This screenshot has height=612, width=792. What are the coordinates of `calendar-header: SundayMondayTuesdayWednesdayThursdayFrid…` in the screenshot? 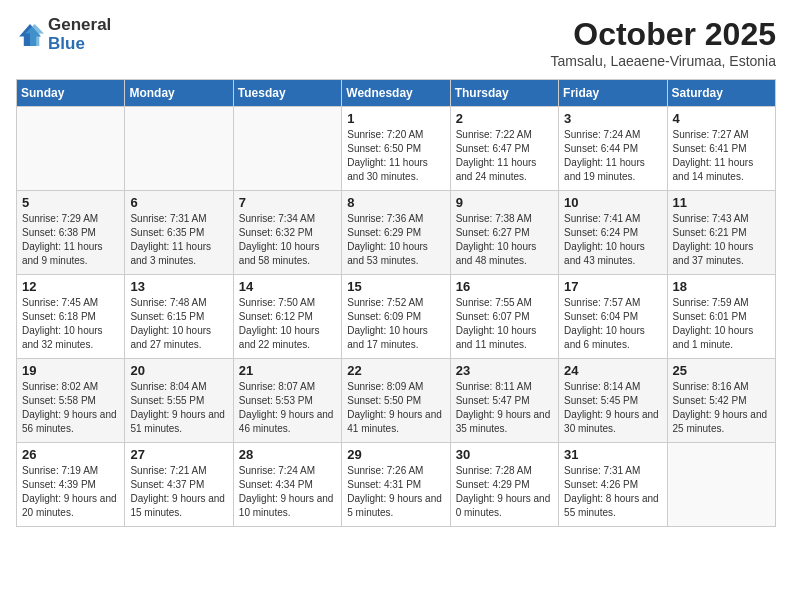 It's located at (396, 94).